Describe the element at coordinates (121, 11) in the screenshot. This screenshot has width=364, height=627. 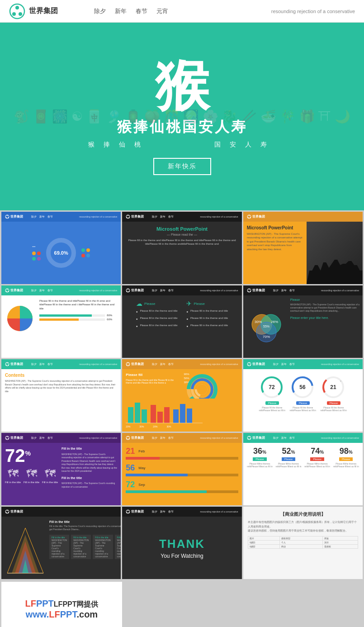
I see `nav-xinnian: 新年` at that location.